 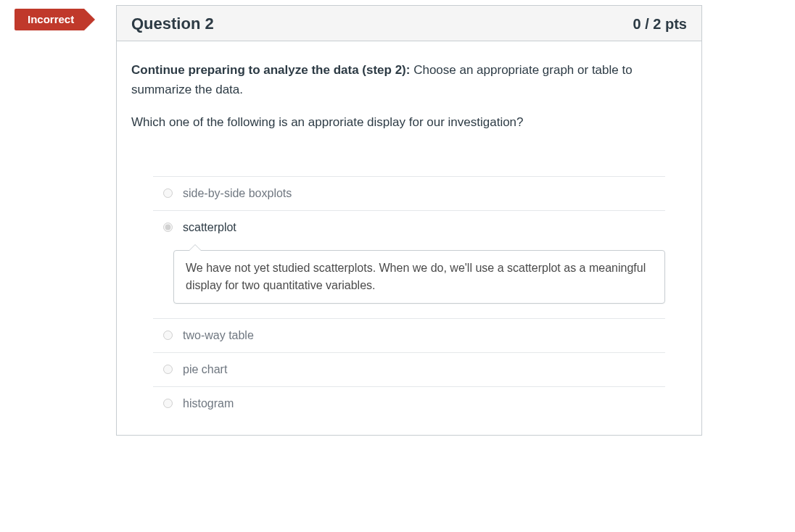 What do you see at coordinates (409, 370) in the screenshot?
I see `answer-option: pie chart` at bounding box center [409, 370].